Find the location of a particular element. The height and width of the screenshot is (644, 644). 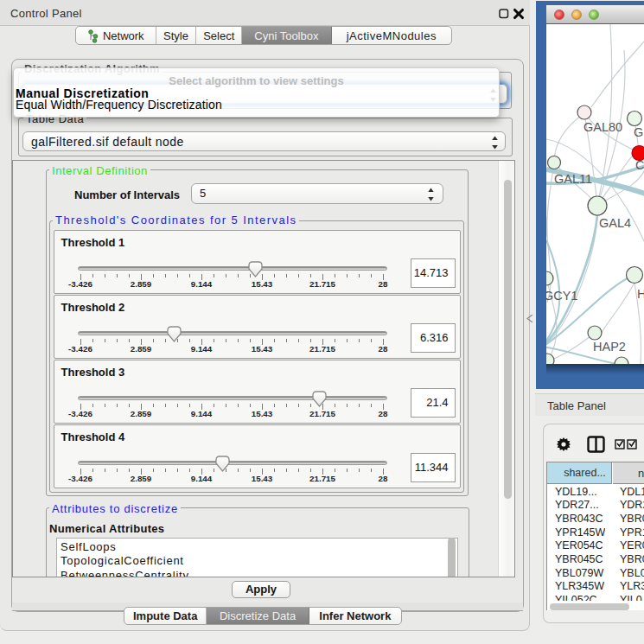

svg-text: GAL4 is located at coordinates (615, 223).